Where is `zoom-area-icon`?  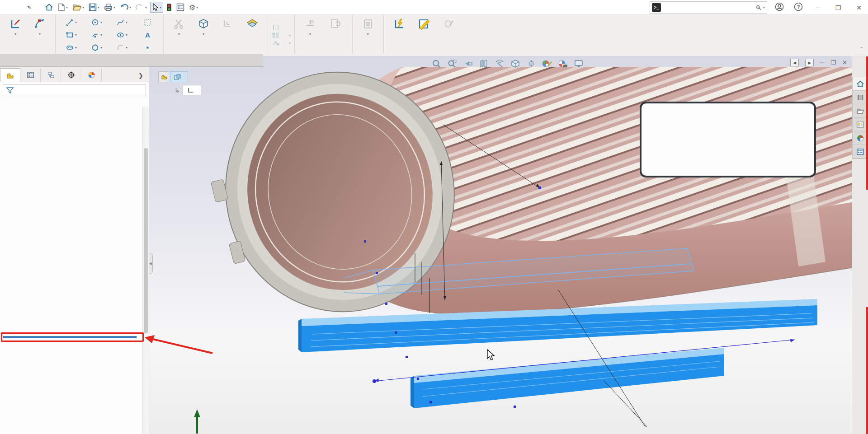 zoom-area-icon is located at coordinates (452, 64).